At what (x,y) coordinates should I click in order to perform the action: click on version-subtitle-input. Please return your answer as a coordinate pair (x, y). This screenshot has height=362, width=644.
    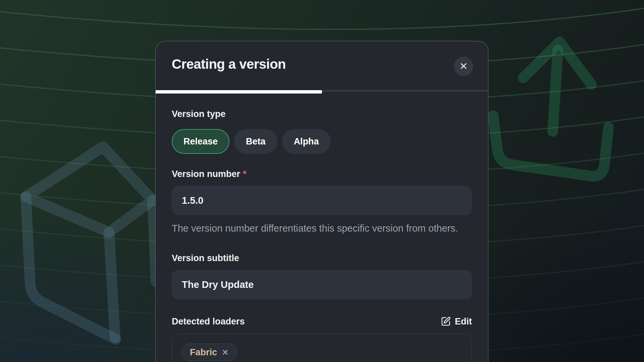
    Looking at the image, I should click on (322, 285).